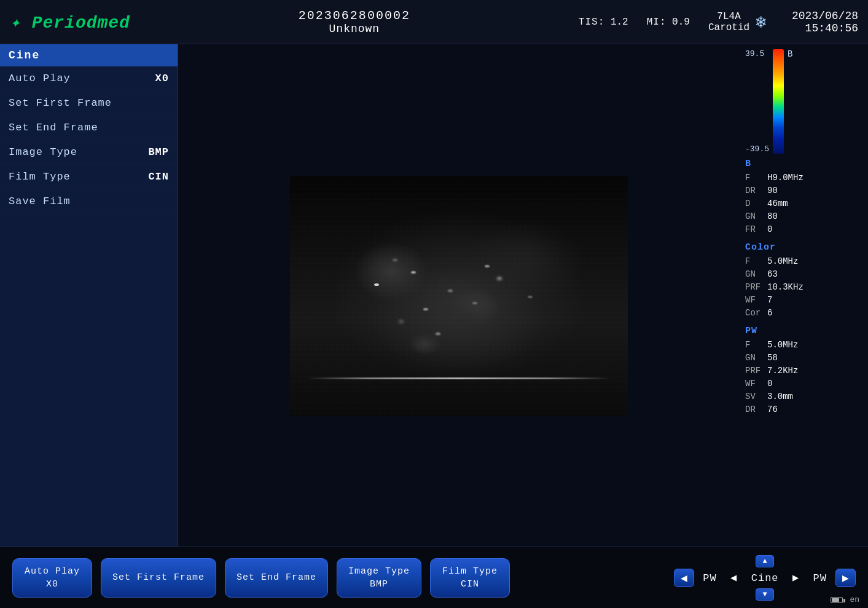 This screenshot has height=608, width=868. Describe the element at coordinates (162, 79) in the screenshot. I see `menu-item-value: X0` at that location.